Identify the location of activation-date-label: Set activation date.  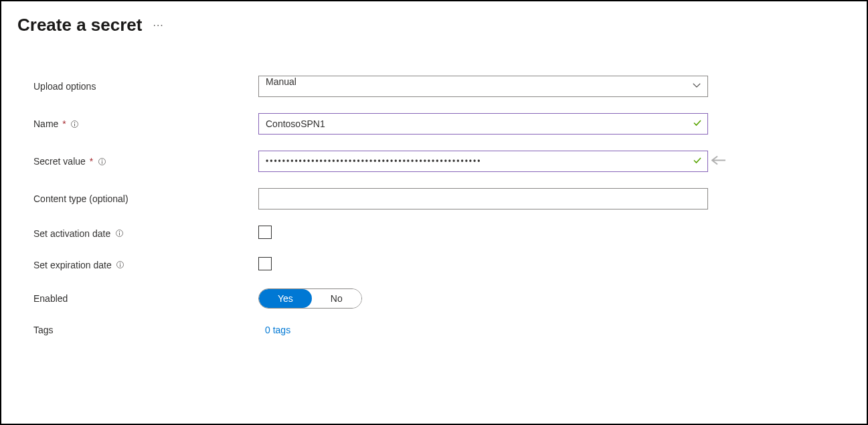
(146, 234).